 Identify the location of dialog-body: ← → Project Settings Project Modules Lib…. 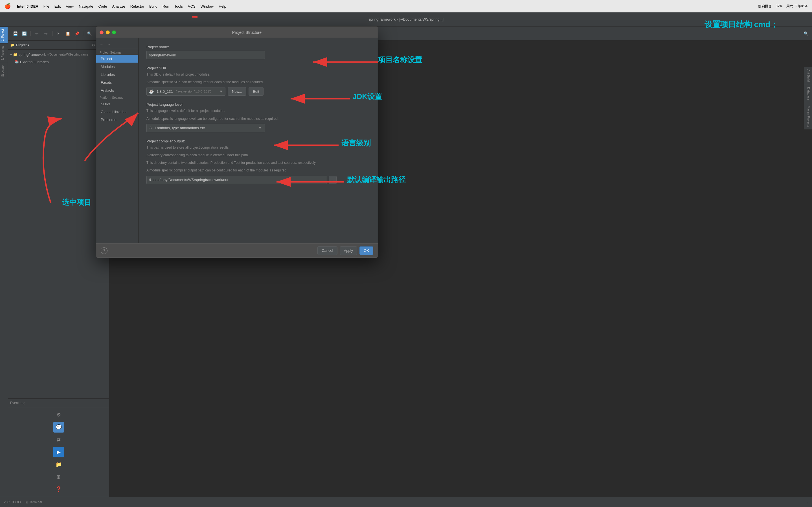
(237, 141).